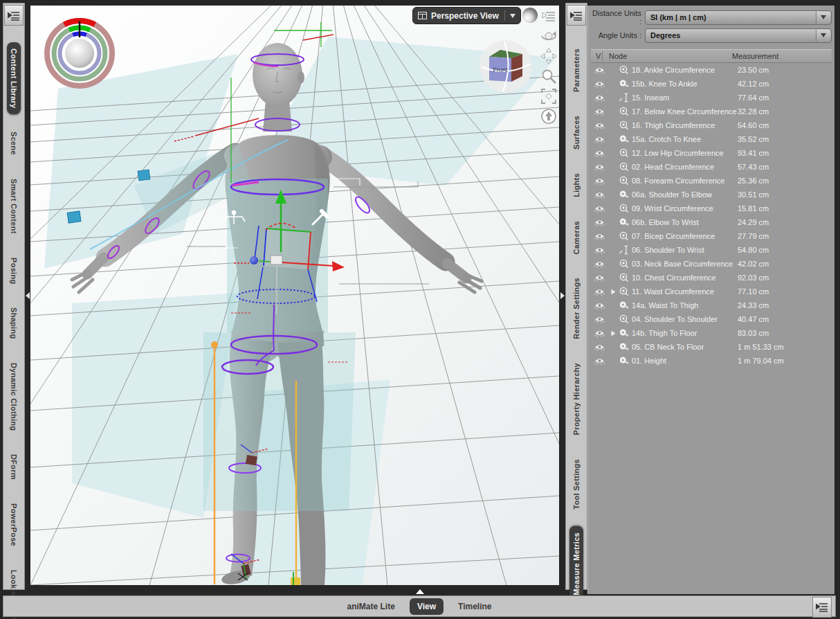  I want to click on tab-dynamic-clothing: Dynamic Clothing, so click(14, 397).